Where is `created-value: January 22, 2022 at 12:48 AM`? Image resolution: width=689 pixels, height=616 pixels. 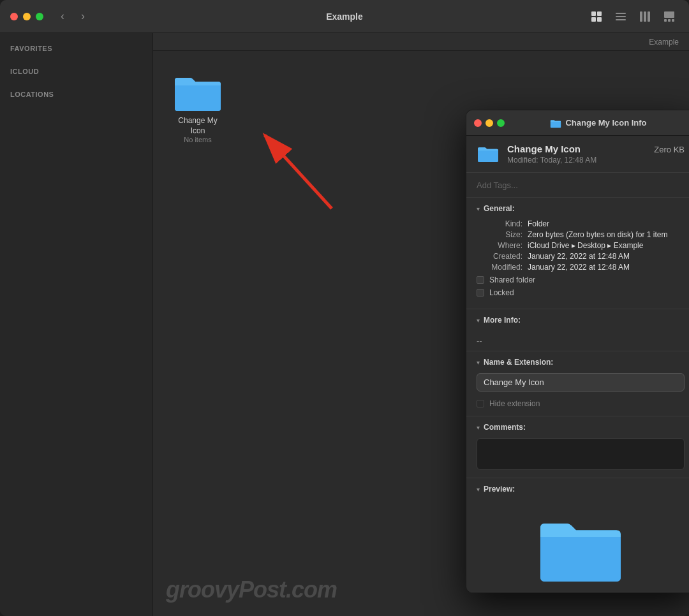
created-value: January 22, 2022 at 12:48 AM is located at coordinates (606, 256).